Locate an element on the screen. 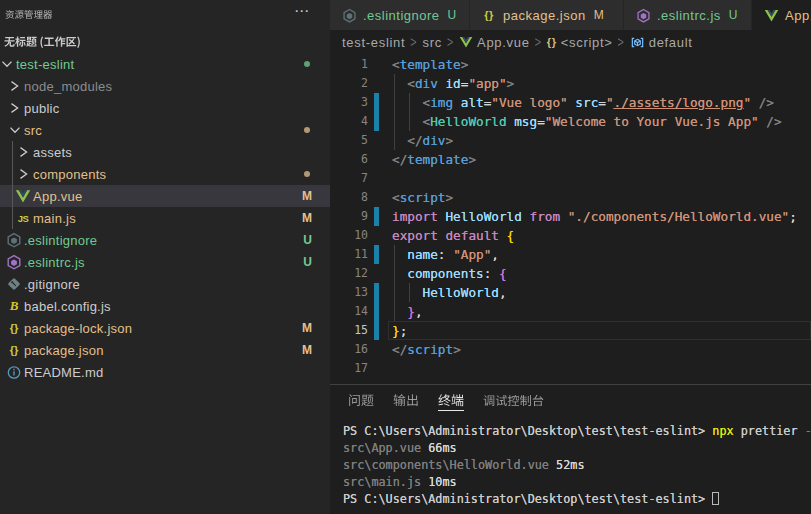 This screenshot has height=514, width=811. active-tab-underline is located at coordinates (451, 410).